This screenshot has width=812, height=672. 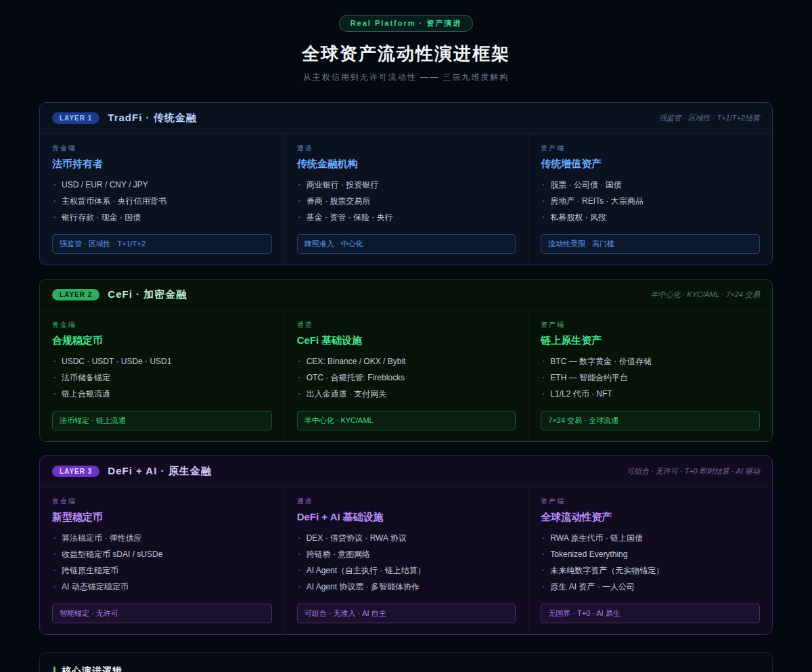 What do you see at coordinates (76, 118) in the screenshot?
I see `layer-badge: LAYER 1` at bounding box center [76, 118].